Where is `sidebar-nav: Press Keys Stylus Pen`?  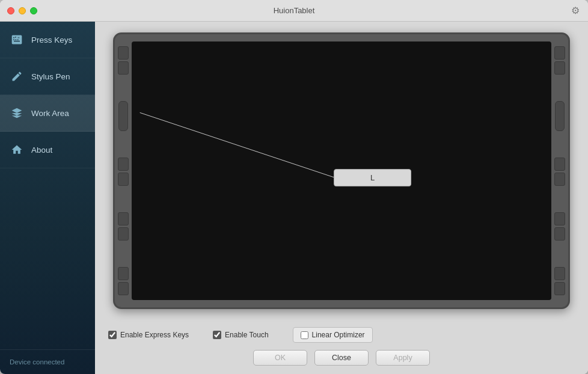 sidebar-nav: Press Keys Stylus Pen is located at coordinates (47, 185).